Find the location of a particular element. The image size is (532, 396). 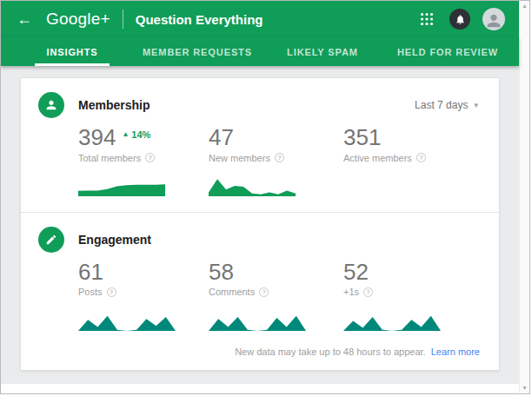

chevron-down-icon: ▾ is located at coordinates (476, 105).